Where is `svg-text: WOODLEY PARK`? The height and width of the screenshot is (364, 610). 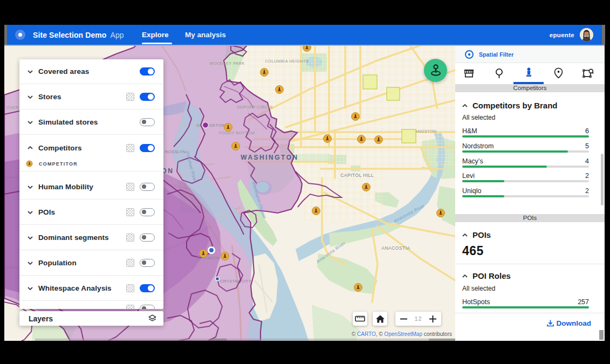 svg-text: WOODLEY PARK is located at coordinates (227, 64).